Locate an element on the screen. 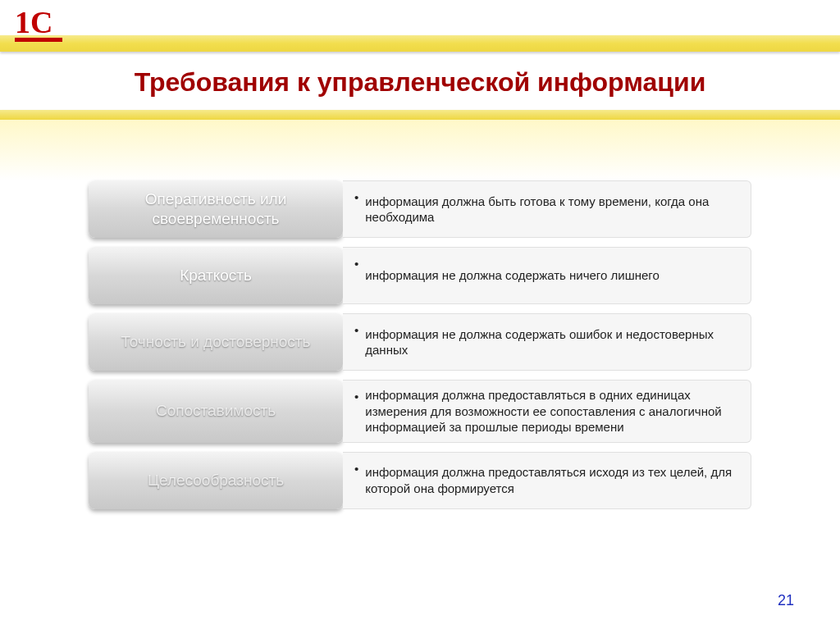 This screenshot has width=840, height=629. requirement-label: Сопоставимость is located at coordinates (216, 412).